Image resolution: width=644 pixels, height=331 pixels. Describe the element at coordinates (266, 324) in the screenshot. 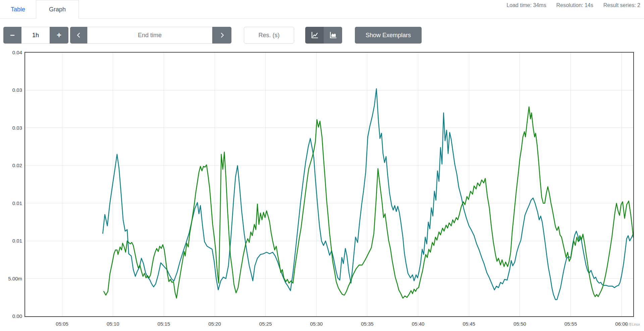

I see `x-tick-label: 05:25` at that location.